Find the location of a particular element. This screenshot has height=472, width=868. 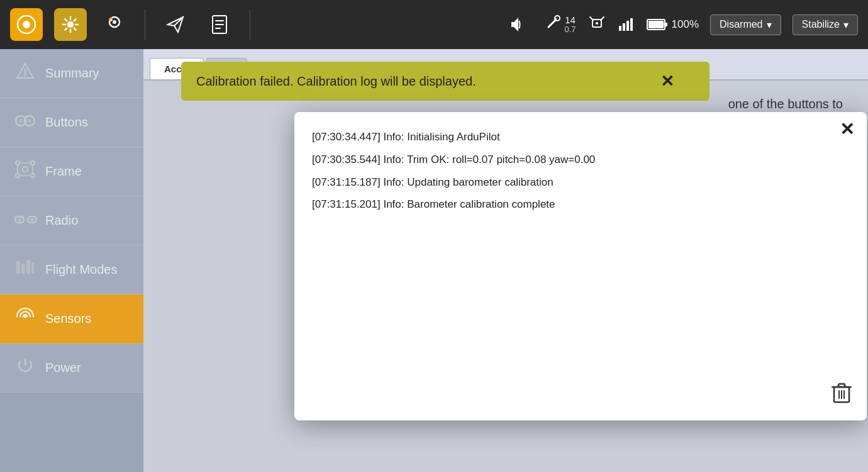

sensors-icon is located at coordinates (25, 318).